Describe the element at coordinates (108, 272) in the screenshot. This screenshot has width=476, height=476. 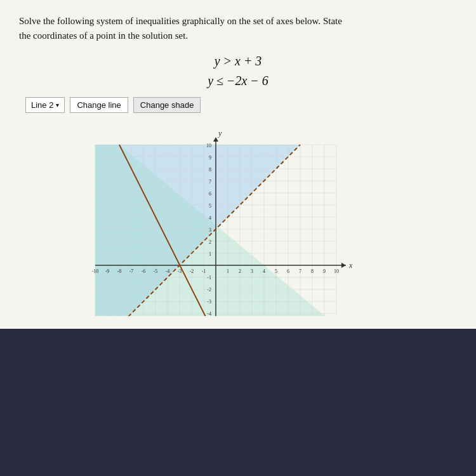
I see `svg-text: -9` at that location.